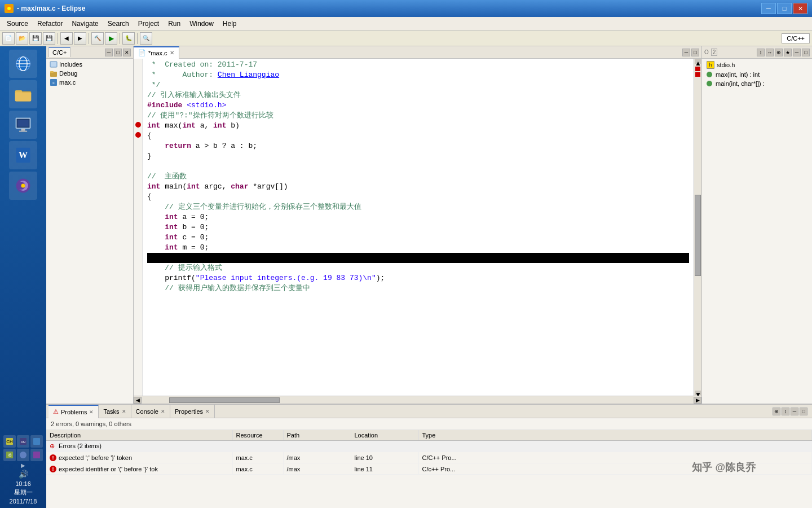  Describe the element at coordinates (10, 455) in the screenshot. I see `taskbar-small-icon-4: 英` at that location.